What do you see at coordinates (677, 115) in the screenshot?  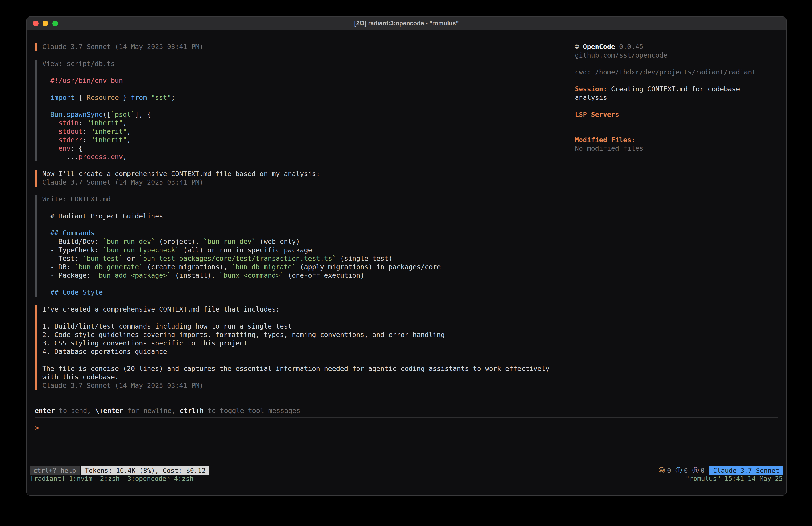 I see `text-line: LSP Servers` at bounding box center [677, 115].